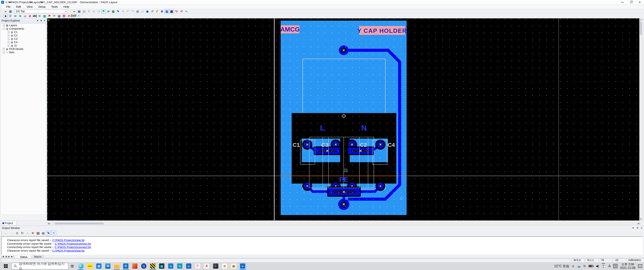  What do you see at coordinates (604, 266) in the screenshot?
I see `wifi-icon` at bounding box center [604, 266].